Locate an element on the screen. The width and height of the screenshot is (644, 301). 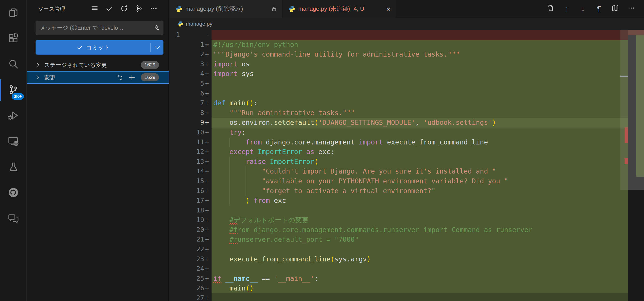
diff-gutter: 8+ is located at coordinates (190, 113).